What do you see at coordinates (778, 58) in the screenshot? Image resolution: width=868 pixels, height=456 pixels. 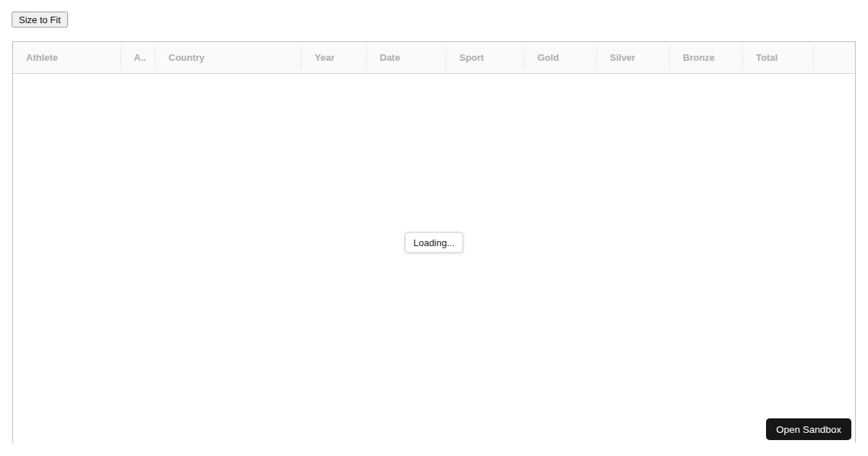 I see `column-header-total: Total` at bounding box center [778, 58].